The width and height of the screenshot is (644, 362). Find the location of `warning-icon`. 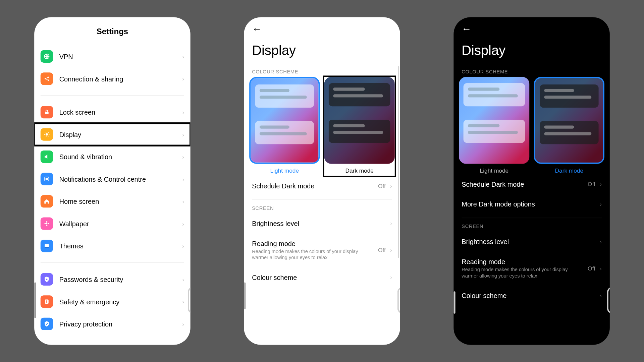

warning-icon is located at coordinates (47, 302).